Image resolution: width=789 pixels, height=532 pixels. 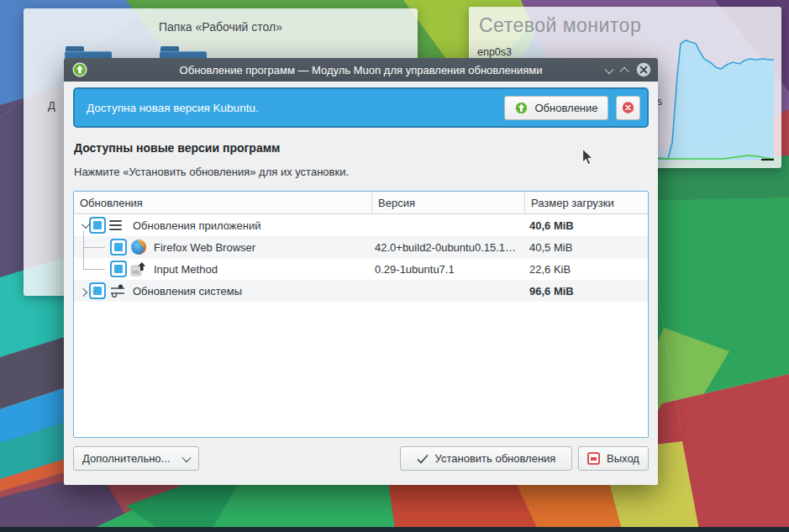 I want to click on row-size: 40,6 MiB, so click(x=586, y=225).